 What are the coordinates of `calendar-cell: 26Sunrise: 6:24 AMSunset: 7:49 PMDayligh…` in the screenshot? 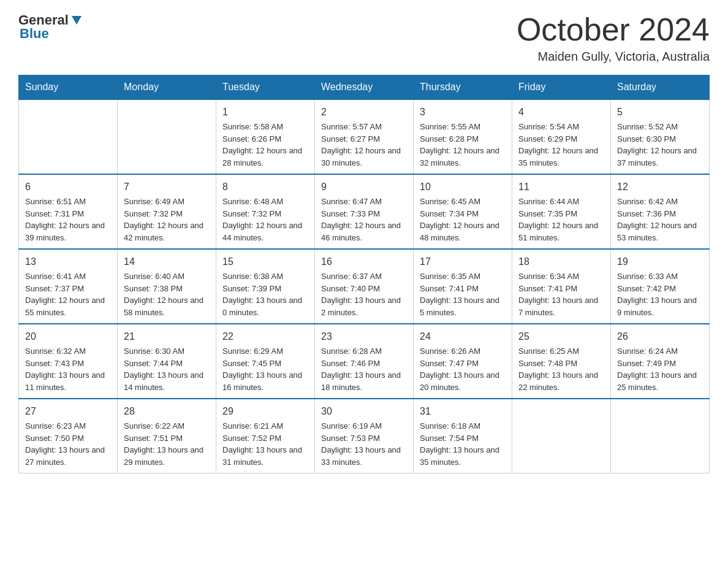 It's located at (661, 361).